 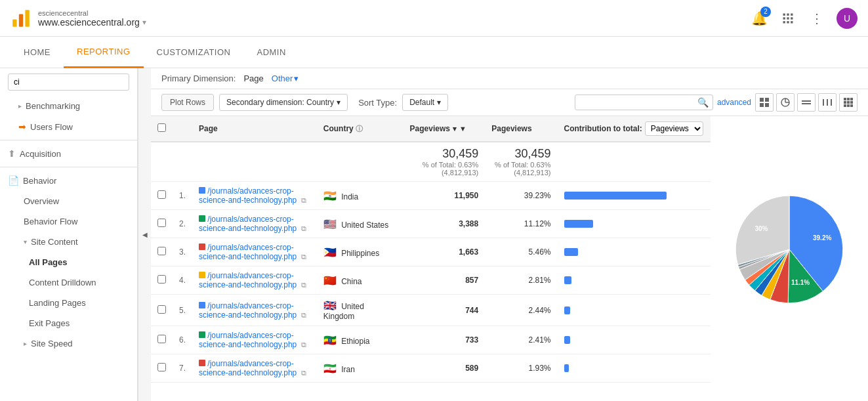 What do you see at coordinates (788, 18) in the screenshot?
I see `apps-button` at bounding box center [788, 18].